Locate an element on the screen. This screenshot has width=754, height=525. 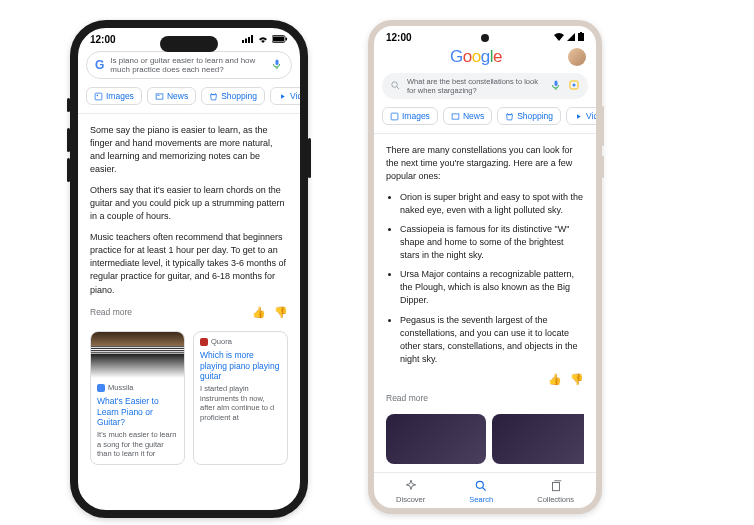
search-icon is located at coordinates (396, 86).